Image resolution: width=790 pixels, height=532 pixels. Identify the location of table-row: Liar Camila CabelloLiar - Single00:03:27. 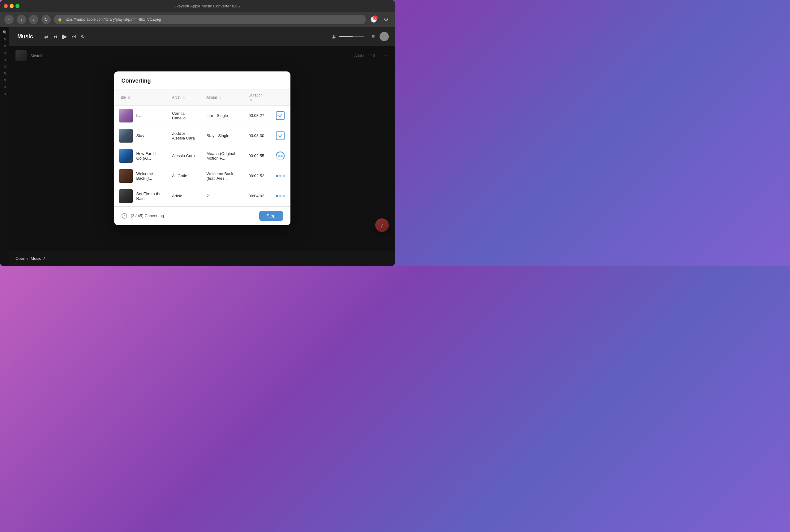
(202, 115).